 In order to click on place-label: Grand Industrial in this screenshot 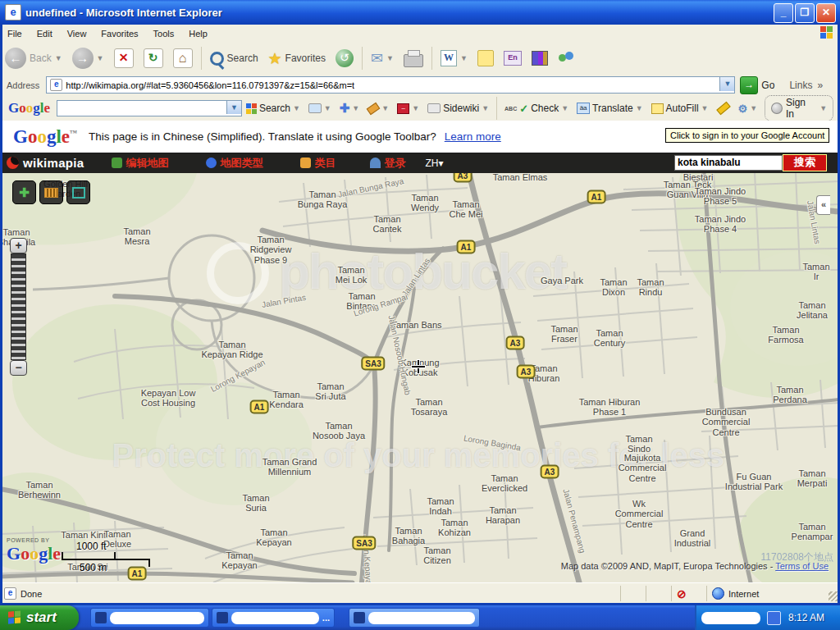, I will do `click(692, 538)`.